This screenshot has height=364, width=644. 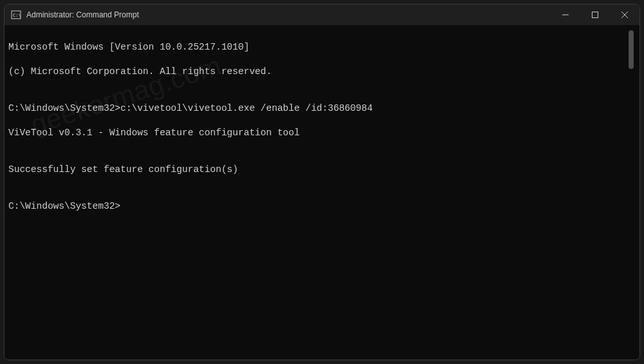 I want to click on maximize-button, so click(x=595, y=15).